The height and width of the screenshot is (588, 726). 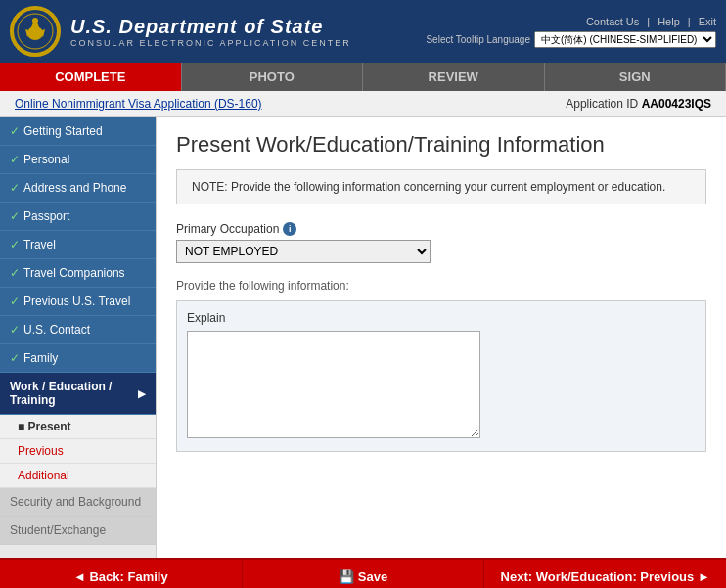 I want to click on breadcrumb-bar: Online Nonimmigrant Visa Application (DS…, so click(x=363, y=104).